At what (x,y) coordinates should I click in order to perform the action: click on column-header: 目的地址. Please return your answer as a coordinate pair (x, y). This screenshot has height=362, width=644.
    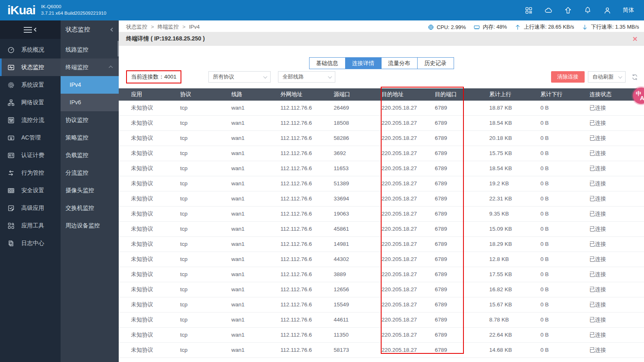
    Looking at the image, I should click on (408, 94).